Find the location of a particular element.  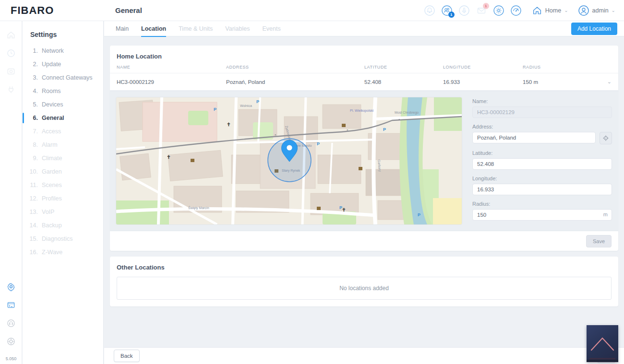

back-button: Back is located at coordinates (127, 356).